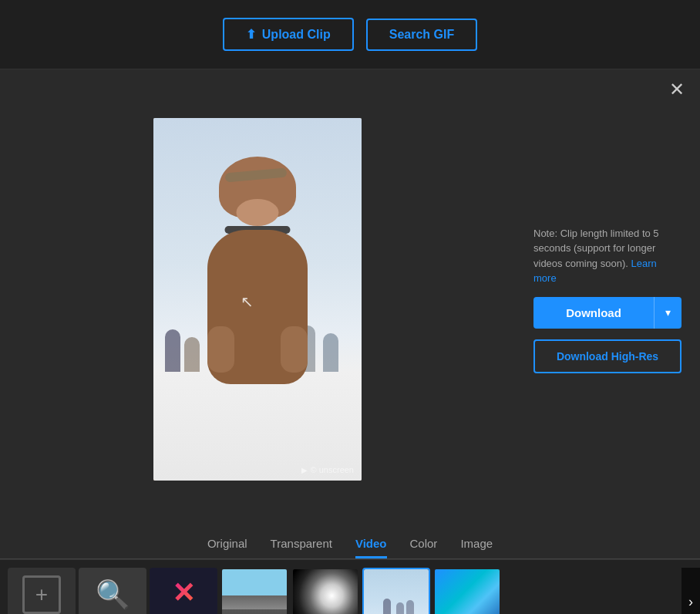  What do you see at coordinates (254, 592) in the screenshot?
I see `citystreet-thumbnail` at bounding box center [254, 592].